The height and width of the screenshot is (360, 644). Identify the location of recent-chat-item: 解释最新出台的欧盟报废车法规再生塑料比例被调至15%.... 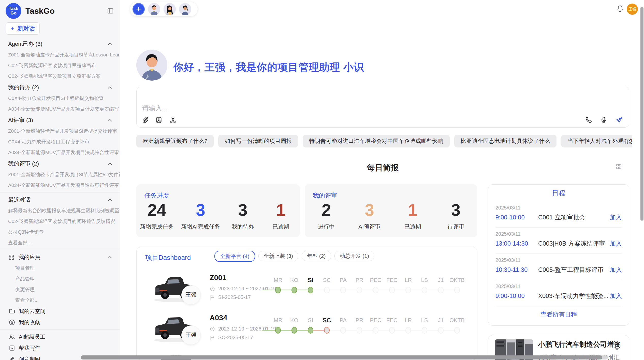
(60, 211).